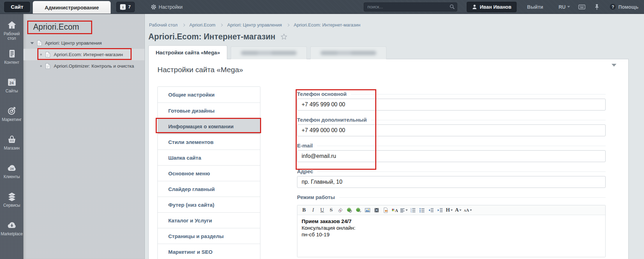 This screenshot has width=644, height=259. What do you see at coordinates (125, 7) in the screenshot?
I see `notifications-button: i 7` at bounding box center [125, 7].